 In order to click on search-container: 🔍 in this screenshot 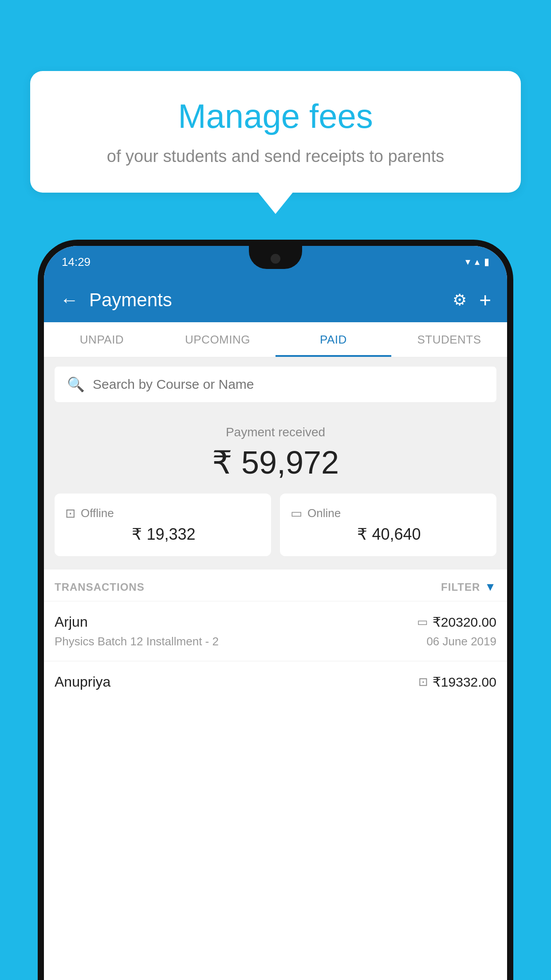, I will do `click(276, 384)`.